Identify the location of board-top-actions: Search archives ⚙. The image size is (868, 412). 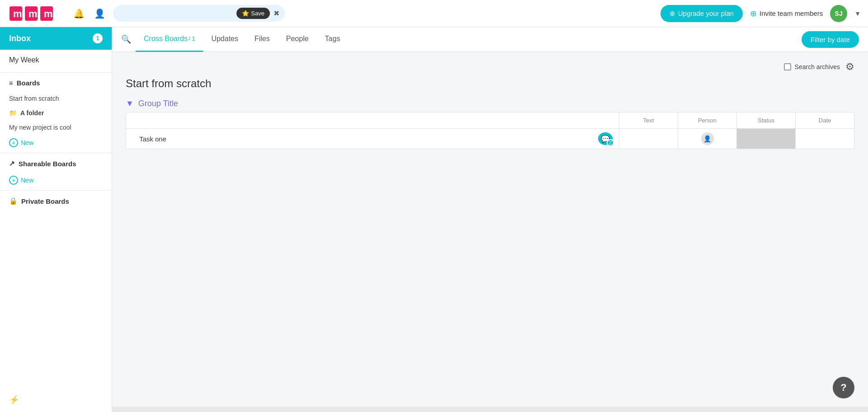
(490, 67).